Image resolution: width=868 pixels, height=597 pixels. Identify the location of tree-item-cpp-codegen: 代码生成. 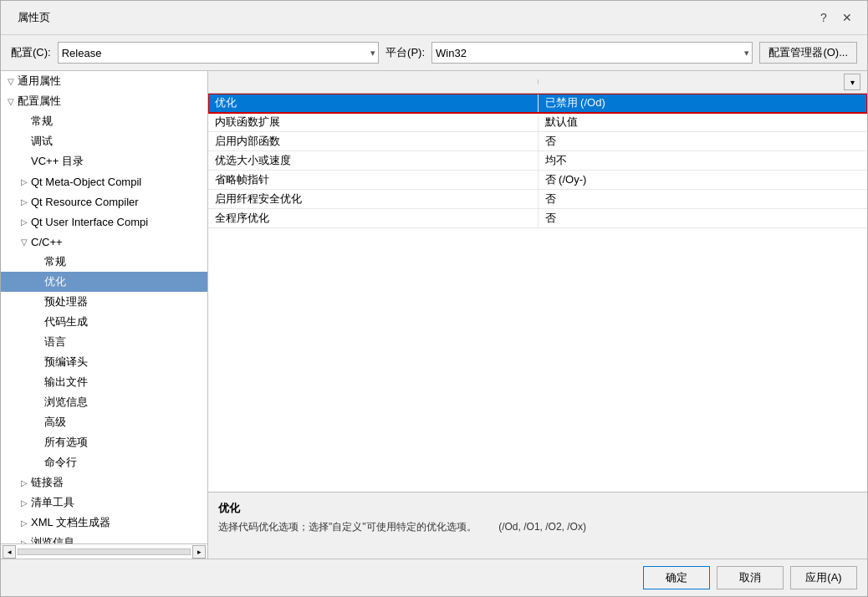
(104, 322).